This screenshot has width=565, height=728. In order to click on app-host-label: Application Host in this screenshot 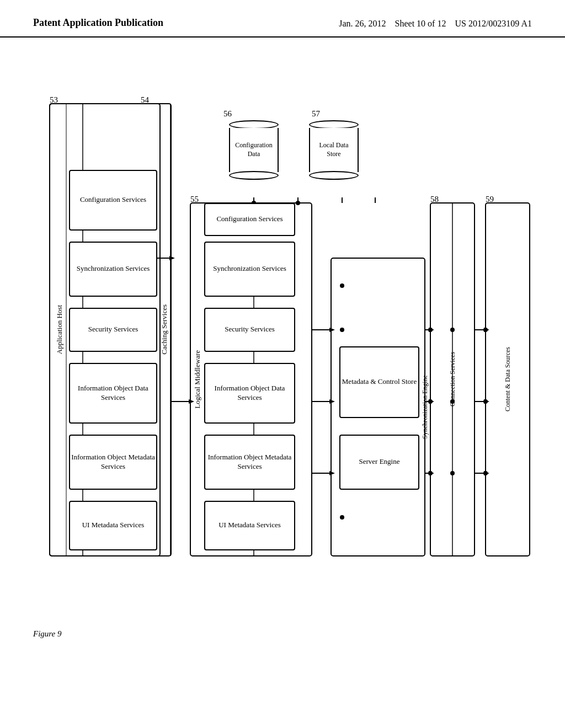, I will do `click(60, 330)`.